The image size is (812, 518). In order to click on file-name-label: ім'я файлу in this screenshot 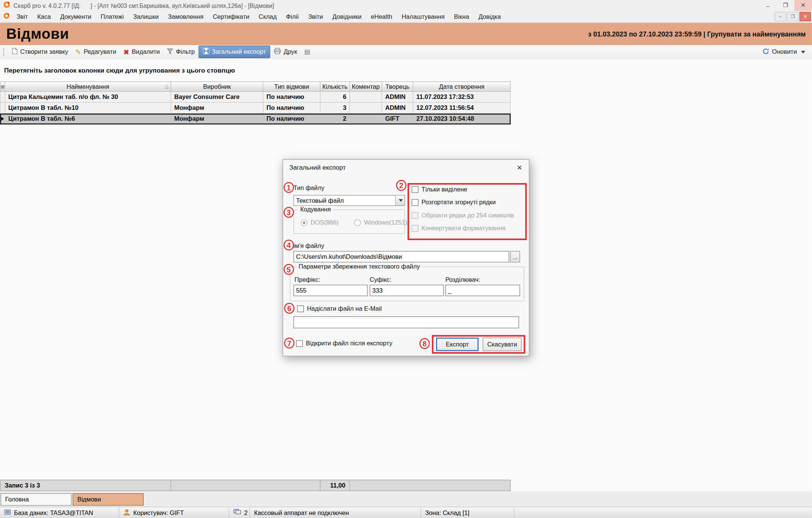, I will do `click(309, 246)`.